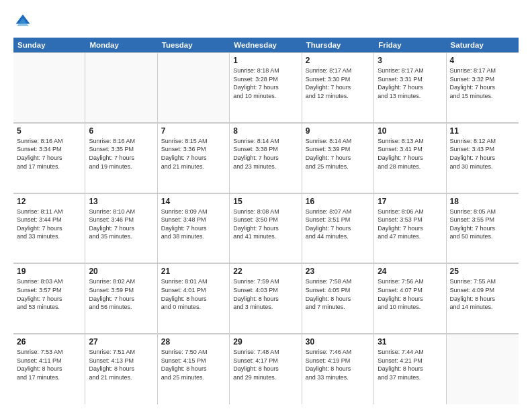 This screenshot has height=411, width=532. I want to click on day-number: 30, so click(338, 342).